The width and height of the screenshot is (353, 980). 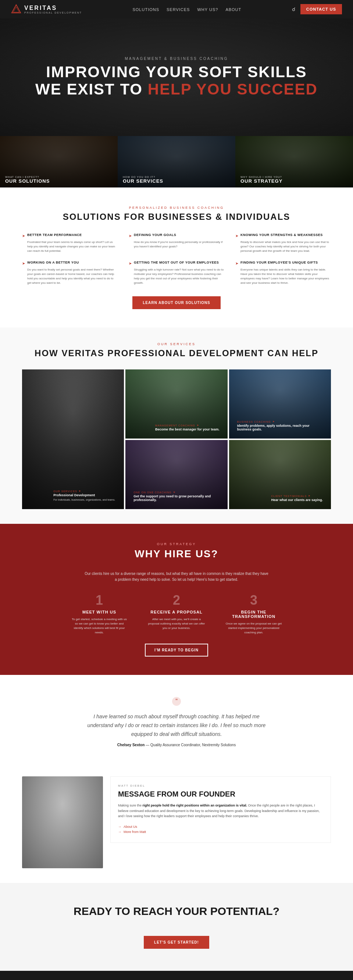 I want to click on founder-title: MESSAGE FROM OUR FOUNDER, so click(x=221, y=794).